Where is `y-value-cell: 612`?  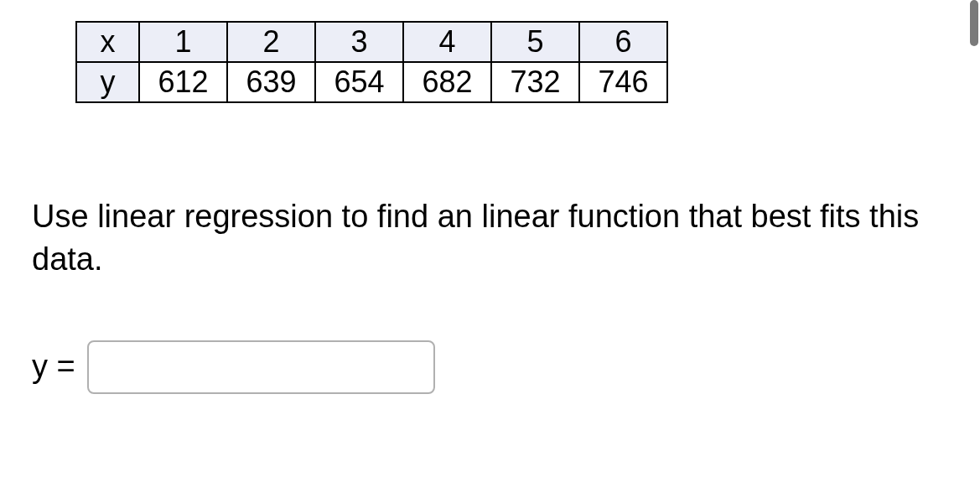
y-value-cell: 612 is located at coordinates (183, 82).